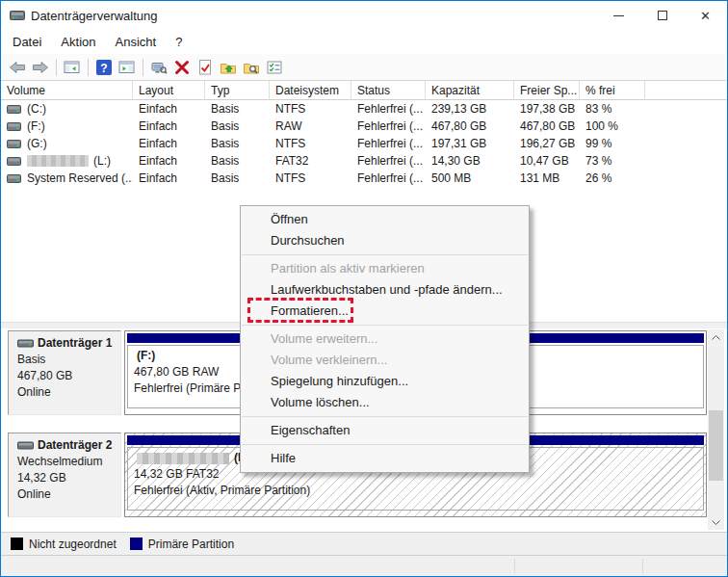  Describe the element at coordinates (310, 161) in the screenshot. I see `cell-dateisystem: FAT32` at that location.